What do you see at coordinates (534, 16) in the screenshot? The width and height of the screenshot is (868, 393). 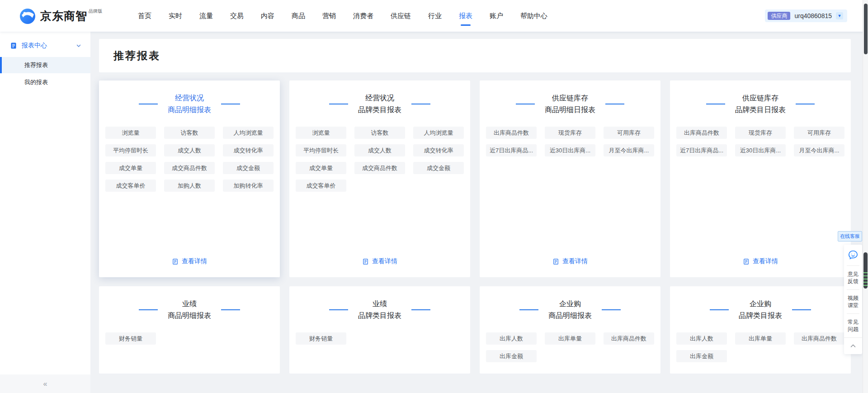 I see `nav-item: 帮助中心` at bounding box center [534, 16].